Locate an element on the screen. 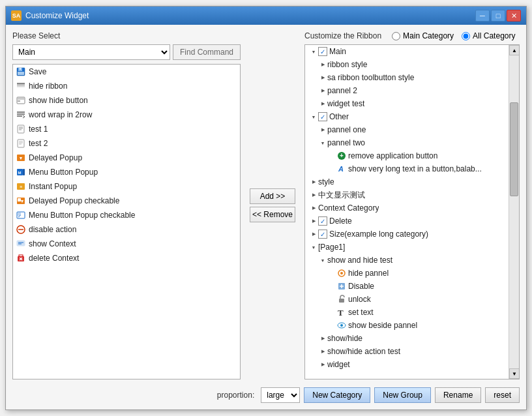 The image size is (532, 416). tree-toggle-main is located at coordinates (314, 52).